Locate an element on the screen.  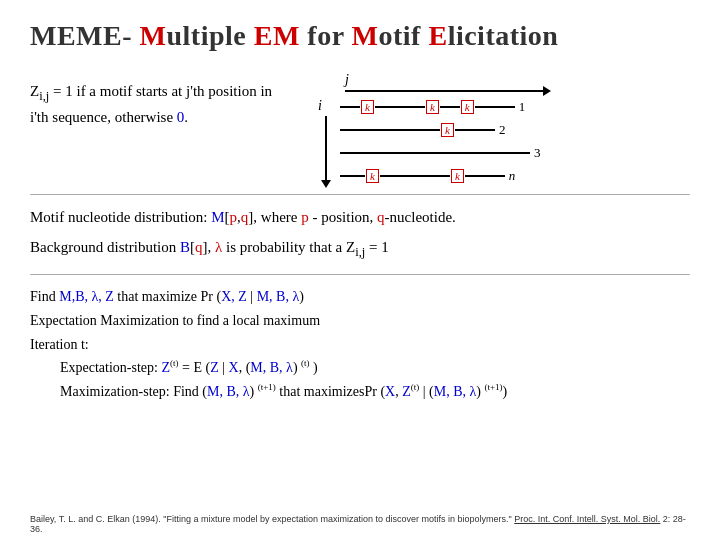
i-label: i is located at coordinates (320, 105).